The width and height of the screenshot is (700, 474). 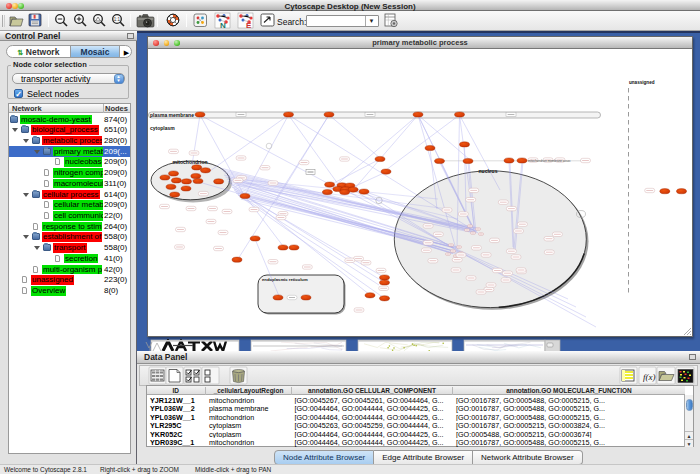 What do you see at coordinates (118, 20) in the screenshot?
I see `svg-text: 1:1` at bounding box center [118, 20].